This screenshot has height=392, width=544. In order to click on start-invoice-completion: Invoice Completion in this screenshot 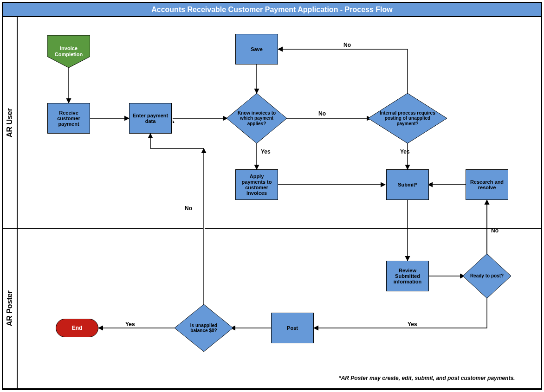, I will do `click(69, 51)`.